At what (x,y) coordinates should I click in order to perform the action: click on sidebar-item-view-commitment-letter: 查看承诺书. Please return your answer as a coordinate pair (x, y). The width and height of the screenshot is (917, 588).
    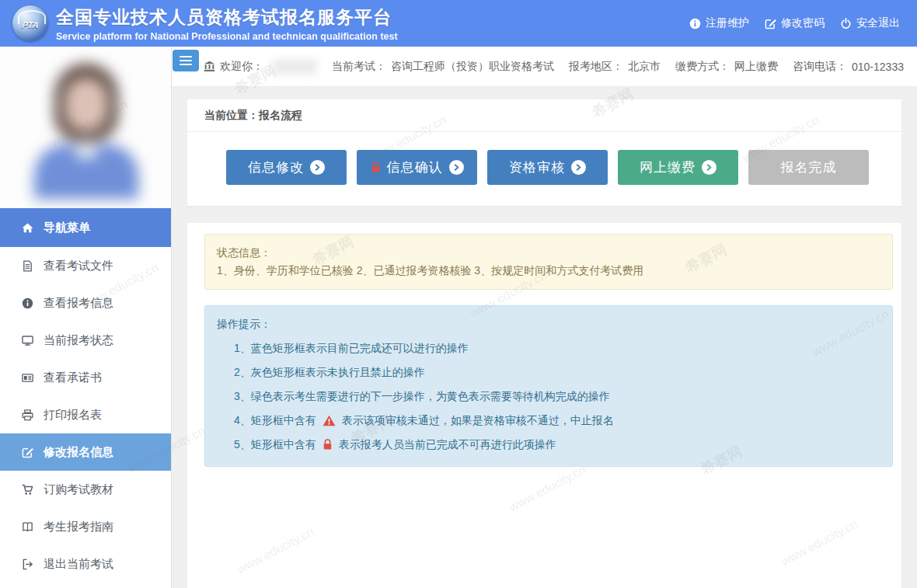
    Looking at the image, I should click on (85, 378).